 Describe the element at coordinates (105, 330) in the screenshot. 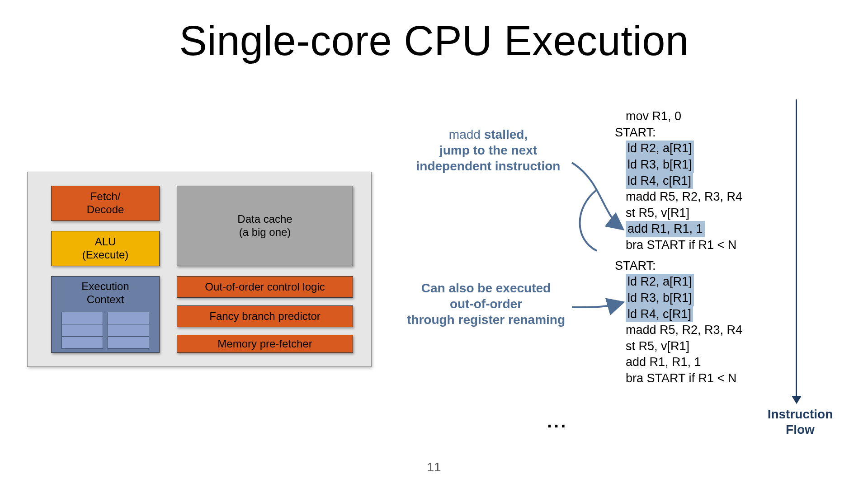

I see `register-grid` at that location.